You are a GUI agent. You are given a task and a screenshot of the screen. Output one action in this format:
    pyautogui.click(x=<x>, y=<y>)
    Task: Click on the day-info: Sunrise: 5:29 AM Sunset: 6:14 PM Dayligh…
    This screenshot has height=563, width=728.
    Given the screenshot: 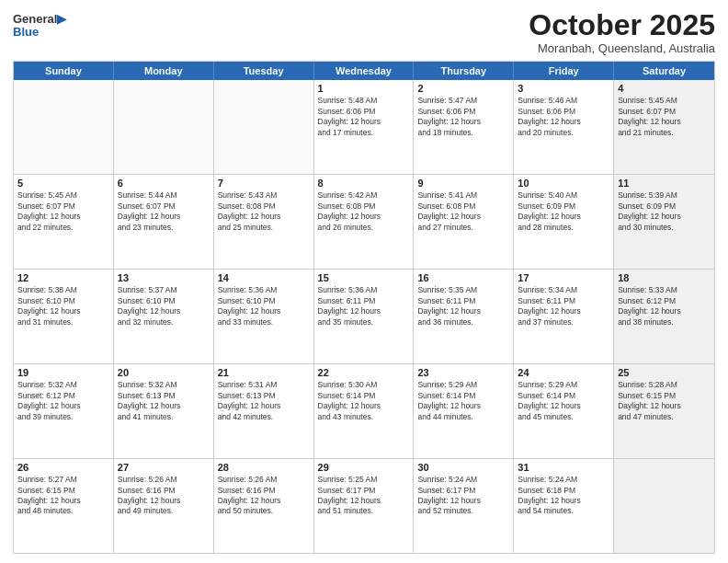 What is the action you would take?
    pyautogui.click(x=563, y=401)
    